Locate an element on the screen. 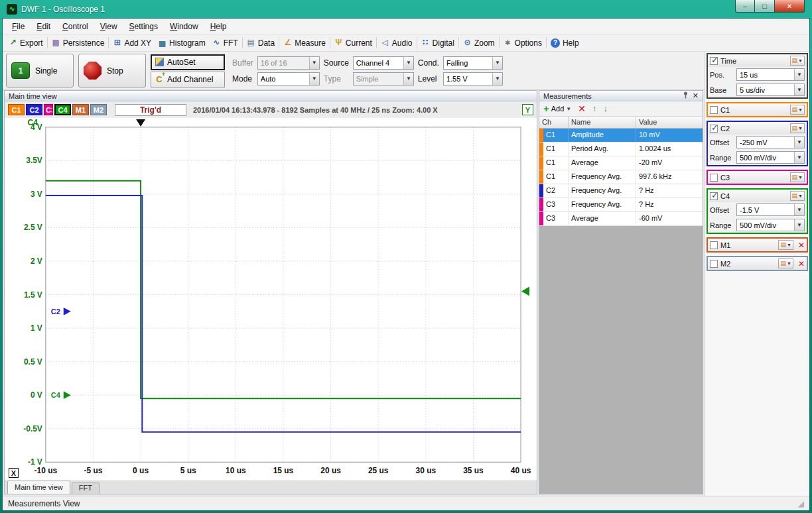 This screenshot has width=812, height=513. stop-icon is located at coordinates (93, 70).